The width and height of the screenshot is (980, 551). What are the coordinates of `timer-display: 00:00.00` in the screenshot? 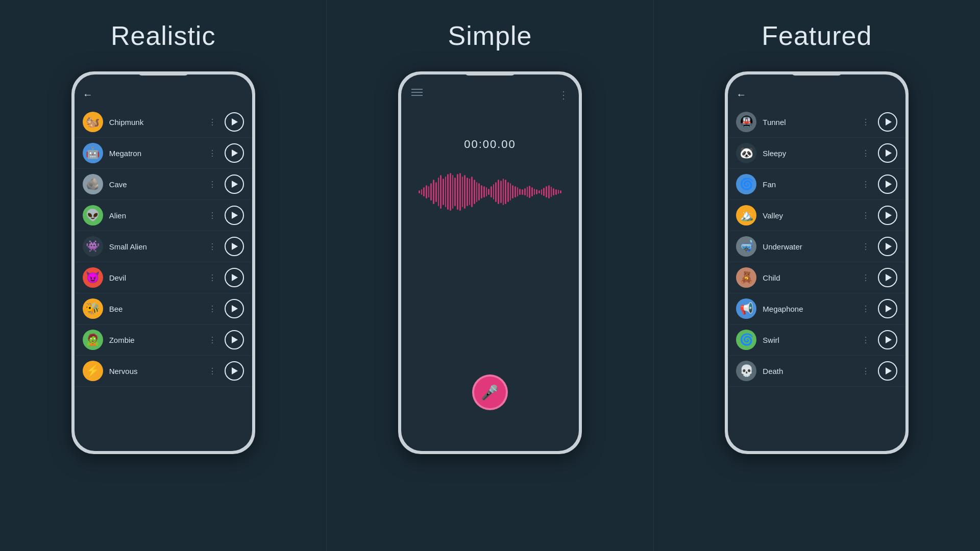 It's located at (490, 144).